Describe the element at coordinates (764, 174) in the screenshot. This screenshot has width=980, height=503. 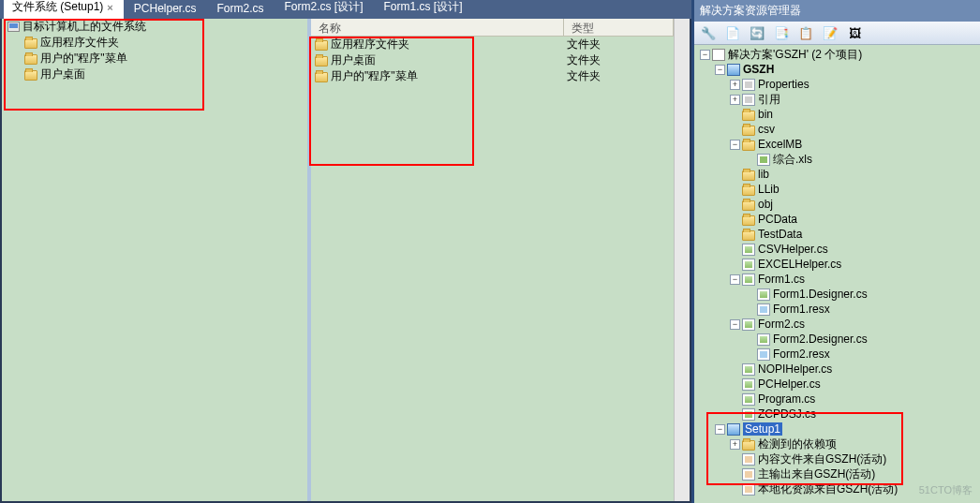
I see `node-label: lib` at that location.